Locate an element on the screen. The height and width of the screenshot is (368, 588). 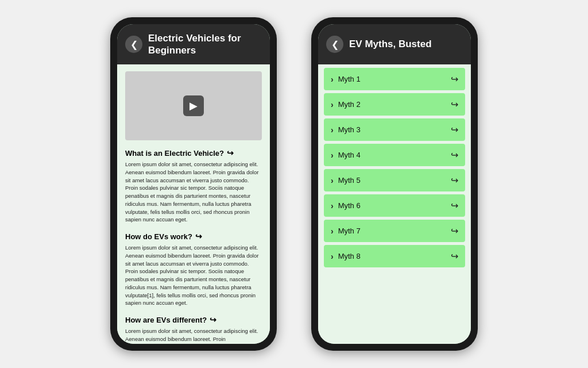
chevron-icon-8: › is located at coordinates (332, 256).